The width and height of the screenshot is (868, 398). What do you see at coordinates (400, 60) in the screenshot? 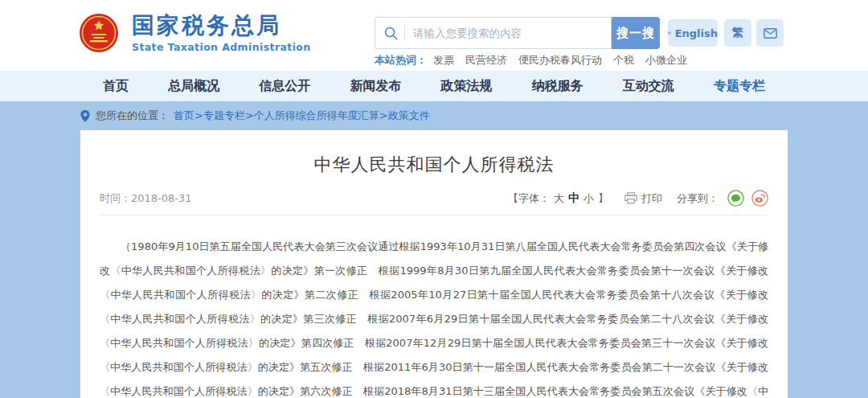
I see `hotwords-label: 本站热词：` at bounding box center [400, 60].